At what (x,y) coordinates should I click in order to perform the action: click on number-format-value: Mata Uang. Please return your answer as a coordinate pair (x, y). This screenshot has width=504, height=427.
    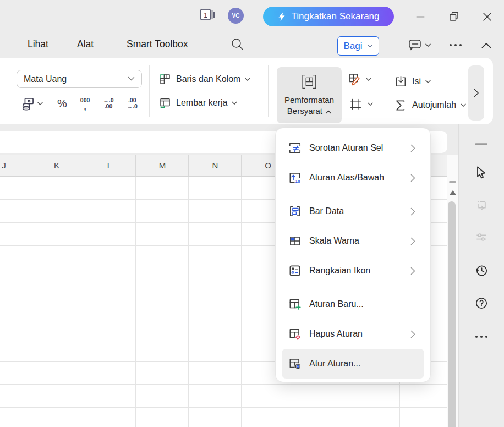
    Looking at the image, I should click on (45, 79).